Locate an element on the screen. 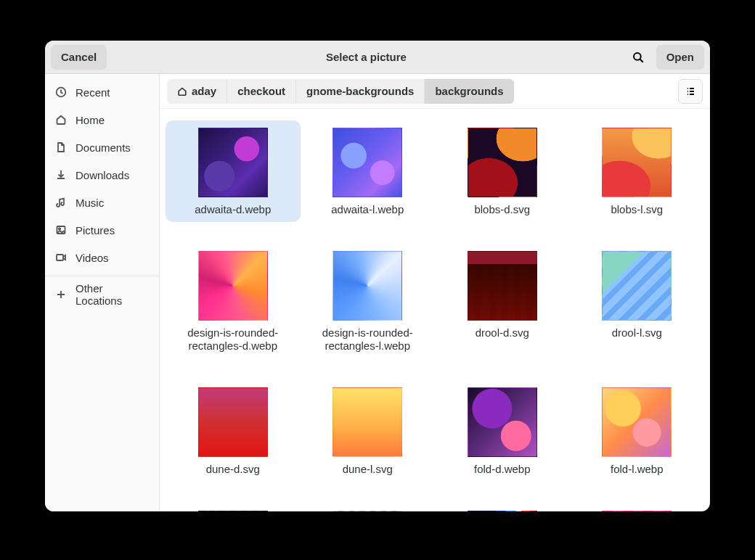  file-tile: drool-l.svg is located at coordinates (637, 301).